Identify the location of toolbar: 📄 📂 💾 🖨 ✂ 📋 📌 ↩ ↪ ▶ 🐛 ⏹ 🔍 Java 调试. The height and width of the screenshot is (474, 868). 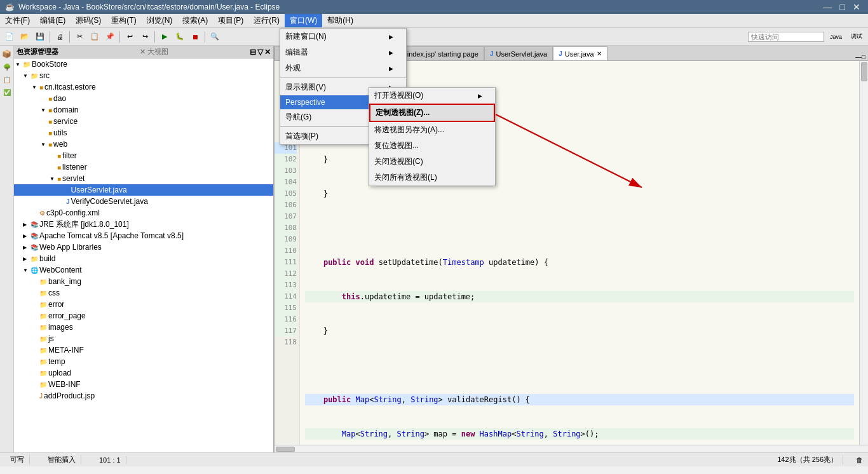
(434, 37).